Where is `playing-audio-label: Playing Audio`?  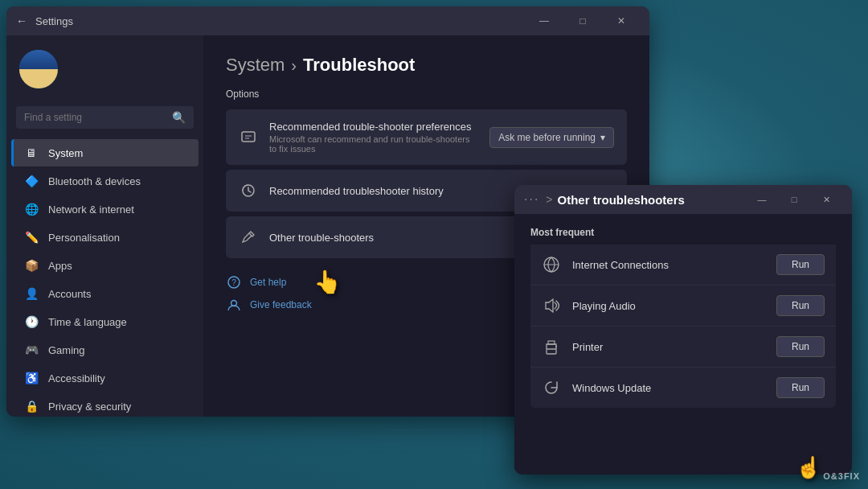 playing-audio-label: Playing Audio is located at coordinates (669, 306).